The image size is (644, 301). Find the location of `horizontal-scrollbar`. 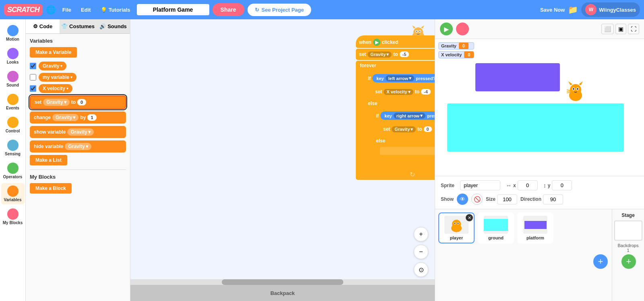

horizontal-scrollbar is located at coordinates (283, 282).